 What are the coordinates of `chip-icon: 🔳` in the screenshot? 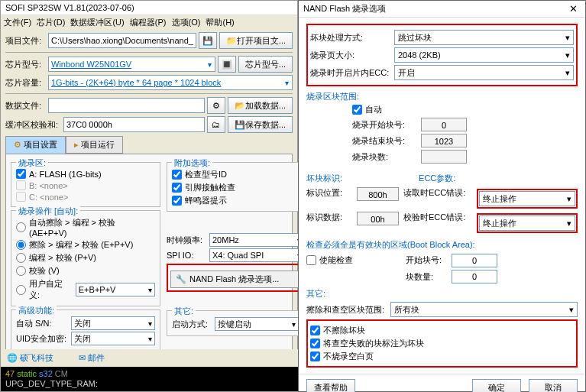 It's located at (227, 64).